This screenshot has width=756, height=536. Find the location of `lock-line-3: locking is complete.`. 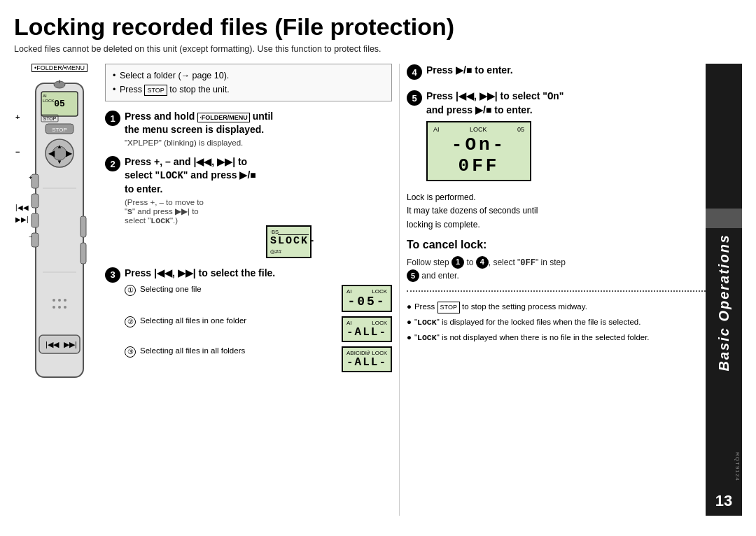

lock-line-3: locking is complete. is located at coordinates (556, 225).